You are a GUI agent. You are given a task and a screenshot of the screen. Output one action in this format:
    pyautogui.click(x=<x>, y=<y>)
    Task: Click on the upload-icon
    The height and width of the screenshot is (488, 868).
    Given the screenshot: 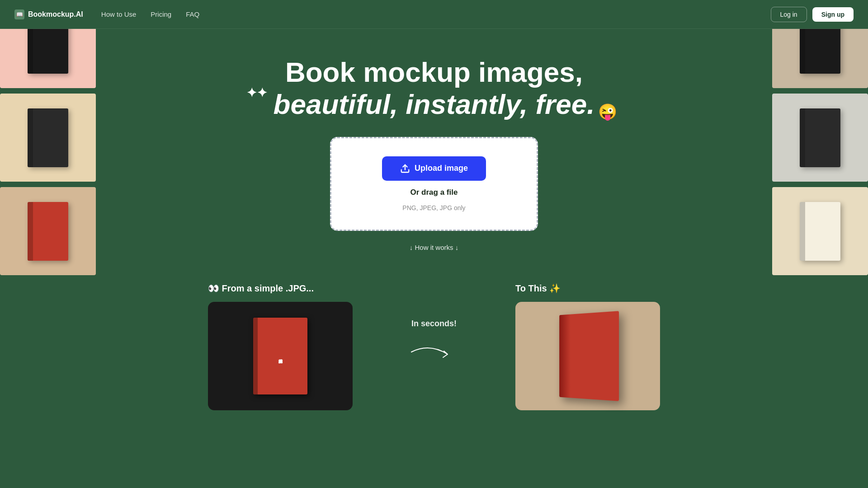 What is the action you would take?
    pyautogui.click(x=405, y=169)
    